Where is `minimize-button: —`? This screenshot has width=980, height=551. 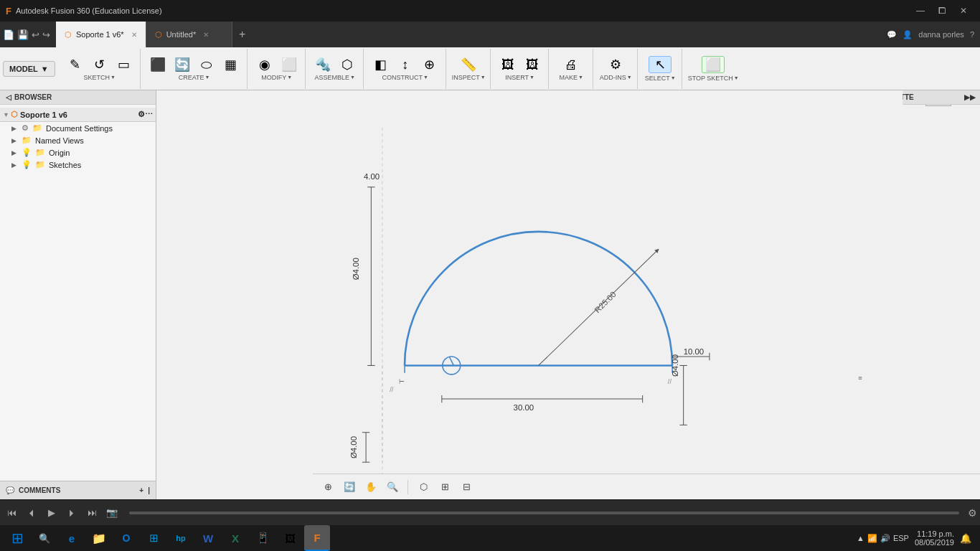 minimize-button: — is located at coordinates (920, 11).